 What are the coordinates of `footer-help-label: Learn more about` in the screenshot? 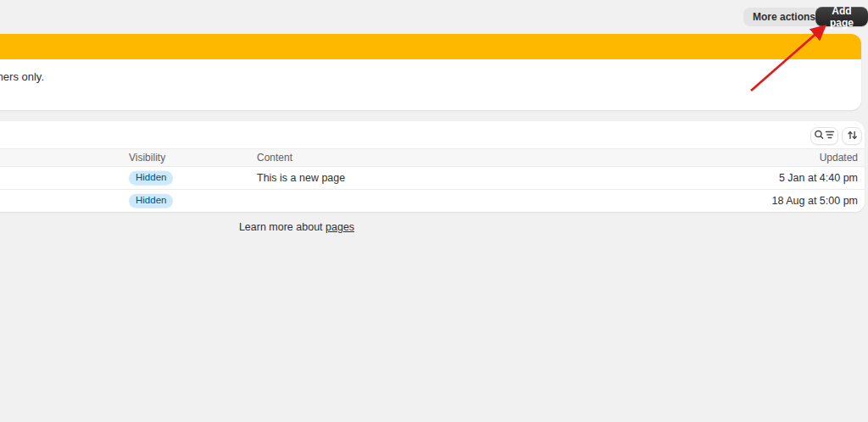 It's located at (281, 227).